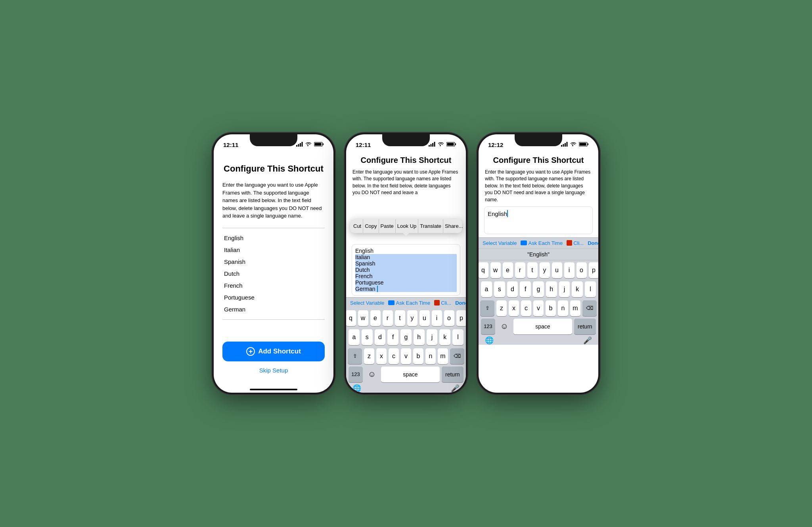 The width and height of the screenshot is (812, 527). What do you see at coordinates (551, 308) in the screenshot?
I see `key-b-3: b` at bounding box center [551, 308].